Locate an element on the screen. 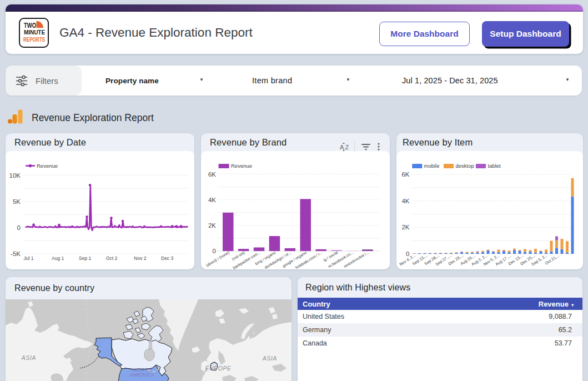  svg-text: Sep 1 is located at coordinates (85, 258).